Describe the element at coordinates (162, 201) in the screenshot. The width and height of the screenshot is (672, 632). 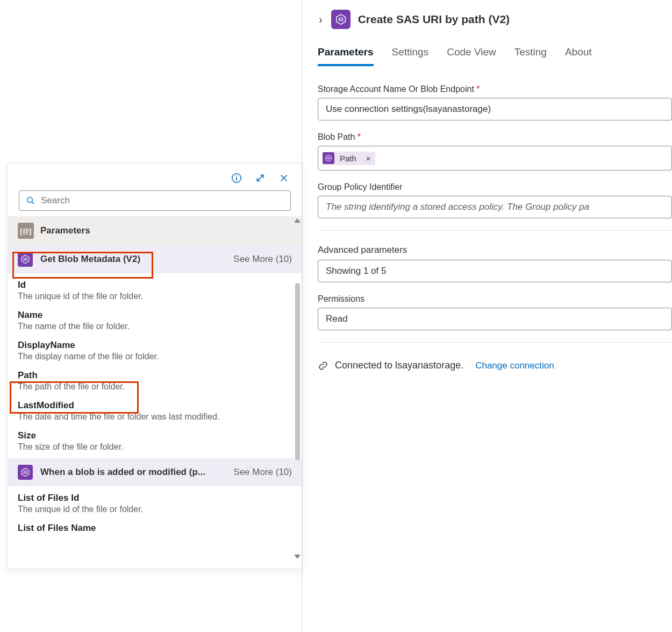
I see `search-input` at that location.